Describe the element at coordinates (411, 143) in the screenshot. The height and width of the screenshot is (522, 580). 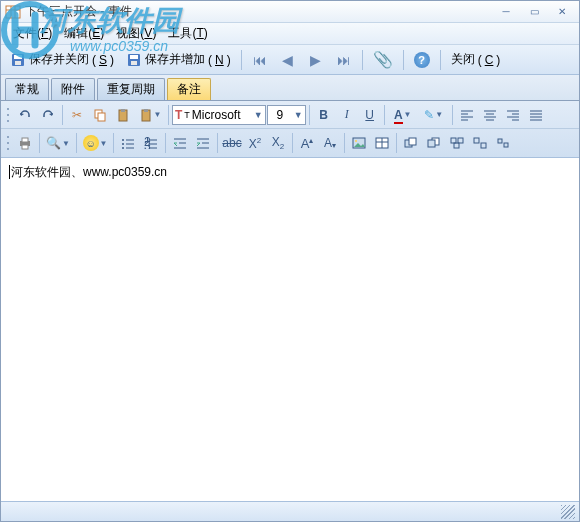
I see `bring-front-button` at that location.